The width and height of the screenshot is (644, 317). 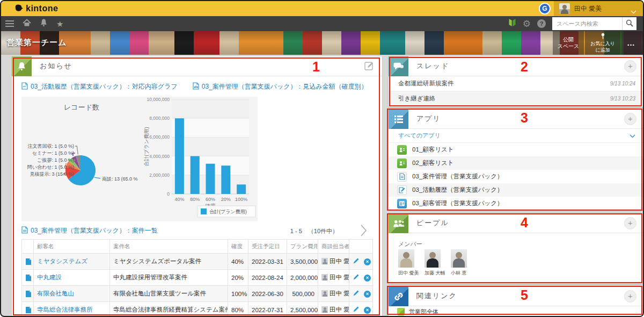 What do you see at coordinates (460, 263) in the screenshot?
I see `member: 小林 恵` at bounding box center [460, 263].